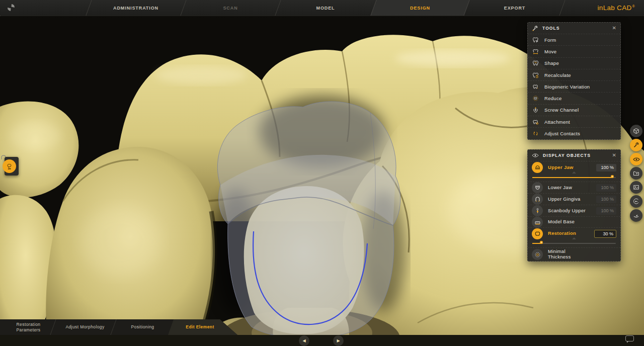  Describe the element at coordinates (537, 234) in the screenshot. I see `restoration-icon` at that location.